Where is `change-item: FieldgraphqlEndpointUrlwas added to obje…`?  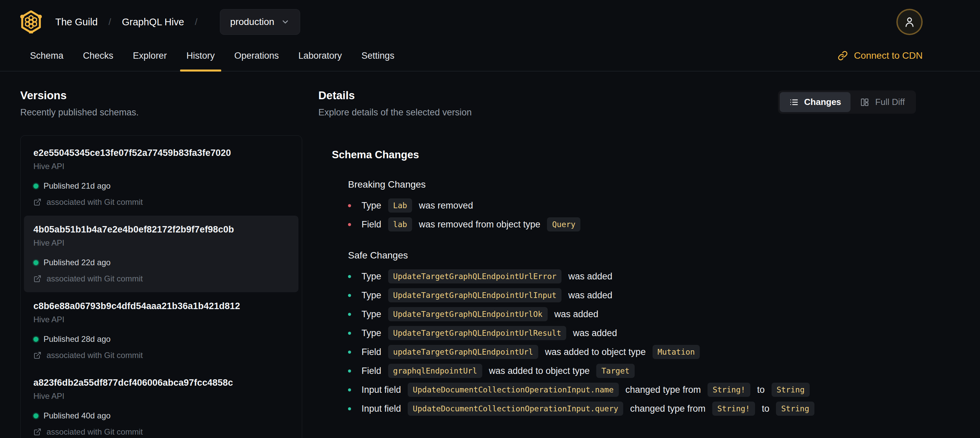
change-item: FieldgraphqlEndpointUrlwas added to obje… is located at coordinates (632, 371).